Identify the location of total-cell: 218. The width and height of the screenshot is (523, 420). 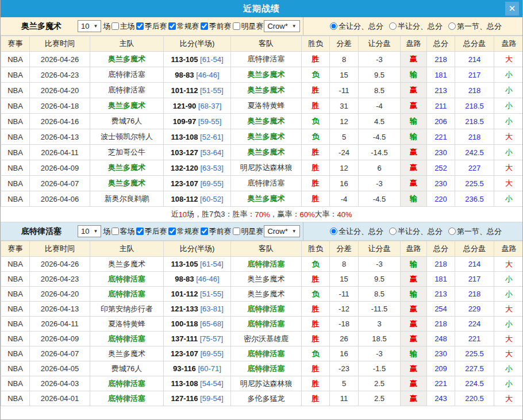
(441, 324).